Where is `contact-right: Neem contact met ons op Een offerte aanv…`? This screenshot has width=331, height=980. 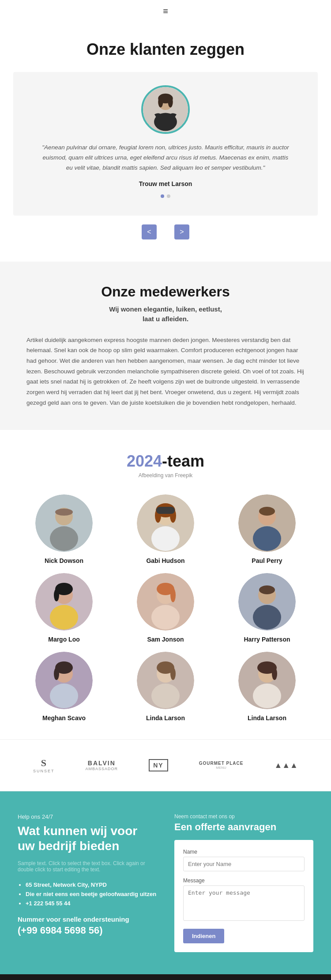 contact-right: Neem contact met ons op Een offerte aanv… is located at coordinates (244, 883).